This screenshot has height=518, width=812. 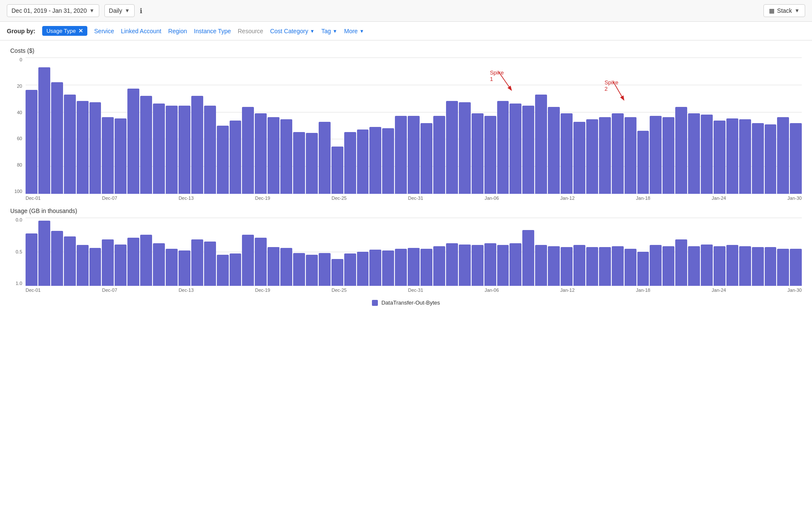 I want to click on stack-button: ▦ Stack ▼, so click(x=784, y=11).